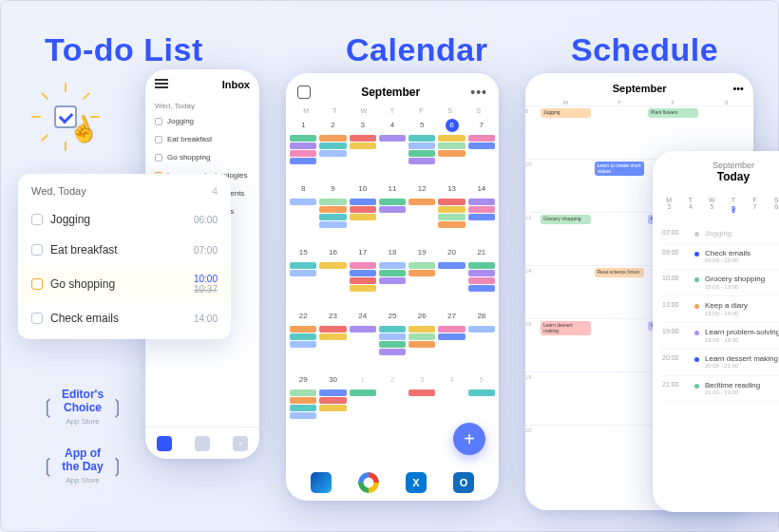 The height and width of the screenshot is (532, 779). What do you see at coordinates (720, 310) in the screenshot?
I see `agenda-item: 13:00Keep a diary13:00 - 14:00` at bounding box center [720, 310].